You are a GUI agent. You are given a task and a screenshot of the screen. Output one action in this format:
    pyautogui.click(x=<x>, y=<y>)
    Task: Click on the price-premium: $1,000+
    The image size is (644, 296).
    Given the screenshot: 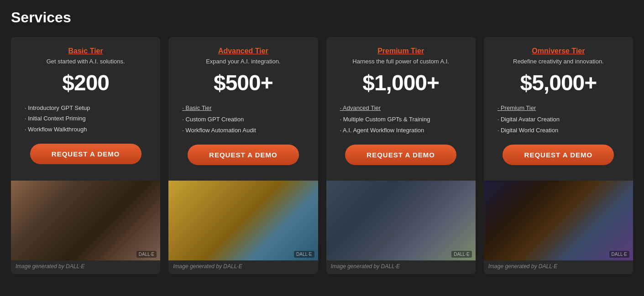 What is the action you would take?
    pyautogui.click(x=401, y=83)
    